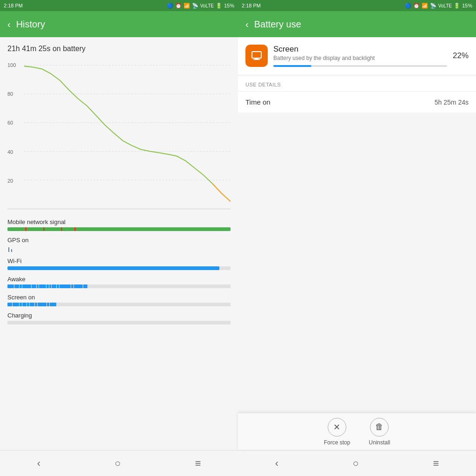  Describe the element at coordinates (195, 6) in the screenshot. I see `signal-icon: 📡` at that location.